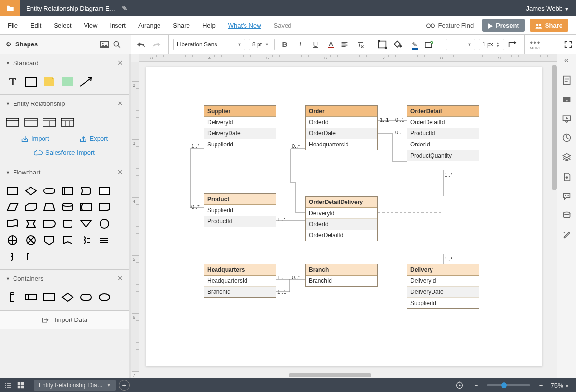 This screenshot has height=392, width=576. Describe the element at coordinates (64, 103) in the screenshot. I see `cat-er-header: ▼Entity Relationship ×` at that location.